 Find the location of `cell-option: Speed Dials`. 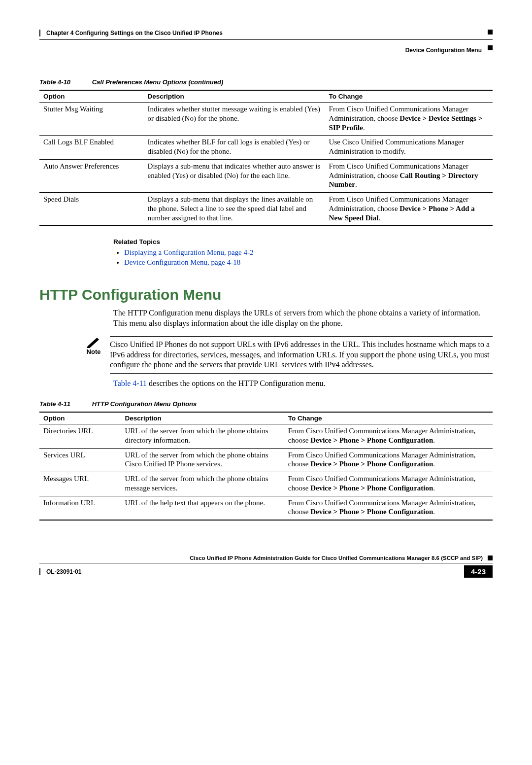

cell-option: Speed Dials is located at coordinates (92, 209).